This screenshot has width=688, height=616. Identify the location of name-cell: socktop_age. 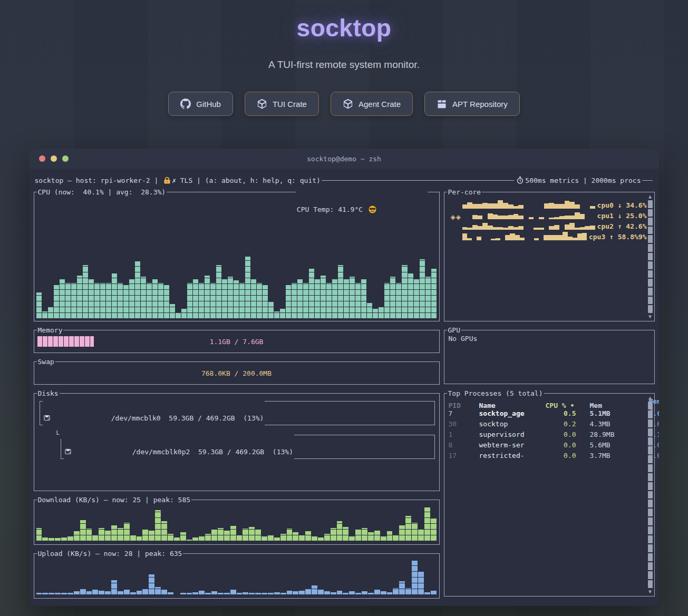
(512, 413).